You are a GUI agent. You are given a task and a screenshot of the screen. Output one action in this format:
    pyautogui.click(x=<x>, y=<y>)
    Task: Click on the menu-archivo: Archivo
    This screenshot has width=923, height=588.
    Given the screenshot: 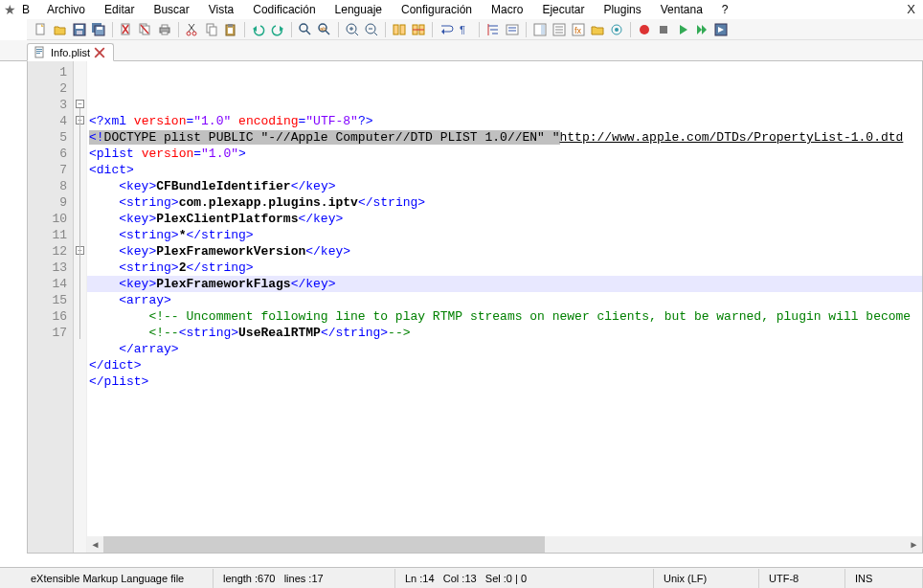 What is the action you would take?
    pyautogui.click(x=66, y=10)
    